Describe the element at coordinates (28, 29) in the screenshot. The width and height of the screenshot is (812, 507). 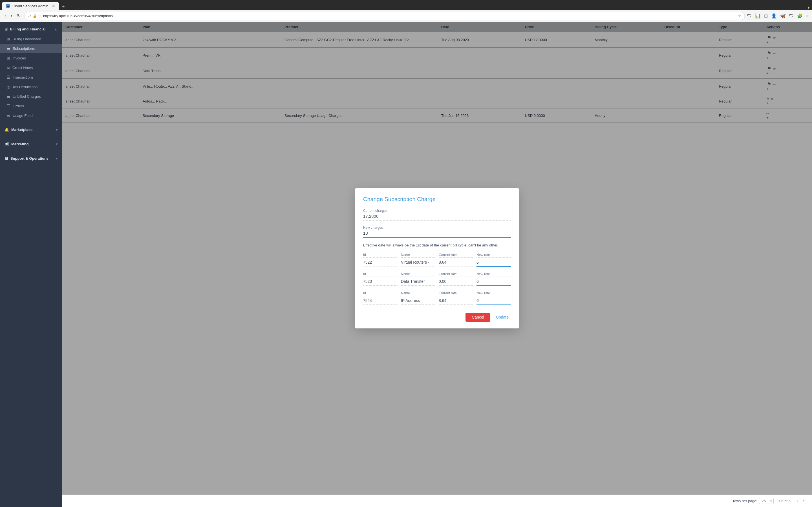
I see `sidebar-billing-label: Billing and Financial` at that location.